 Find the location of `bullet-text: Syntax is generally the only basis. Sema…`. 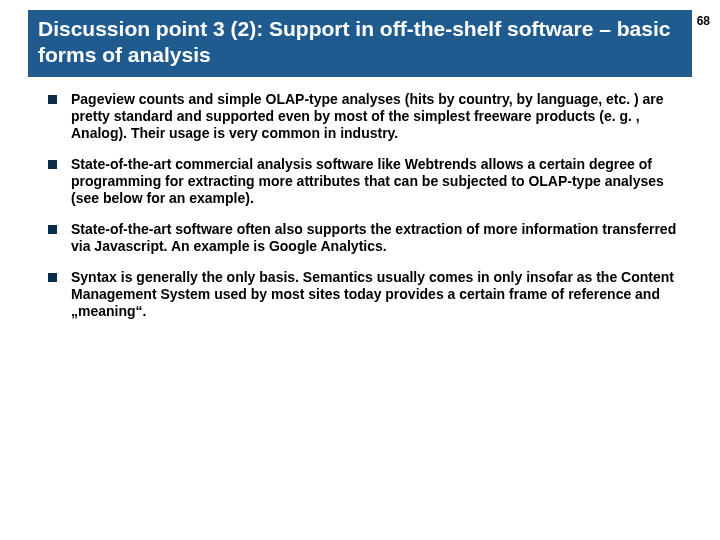

bullet-text: Syntax is generally the only basis. Sema… is located at coordinates (376, 294).